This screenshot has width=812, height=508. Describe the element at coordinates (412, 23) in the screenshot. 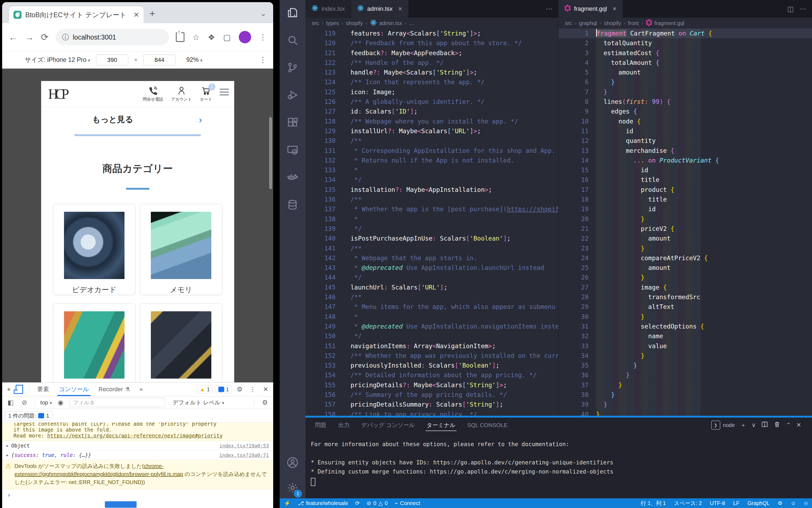

I see `breadcrumb-item: …` at that location.